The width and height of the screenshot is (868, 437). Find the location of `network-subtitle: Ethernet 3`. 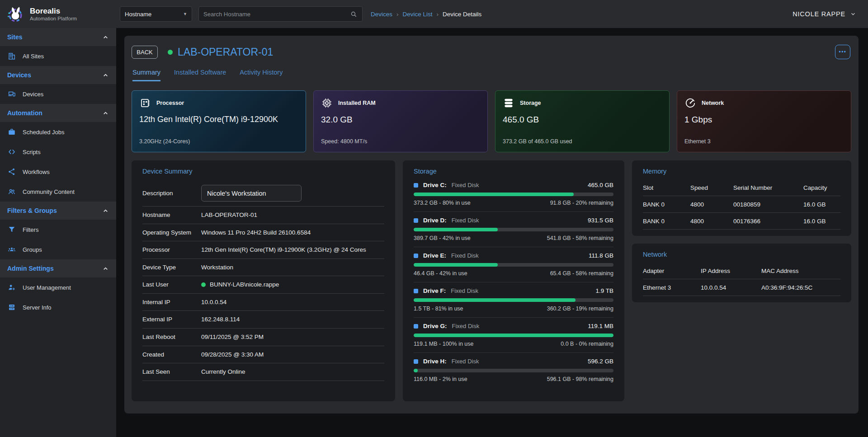

network-subtitle: Ethernet 3 is located at coordinates (764, 142).